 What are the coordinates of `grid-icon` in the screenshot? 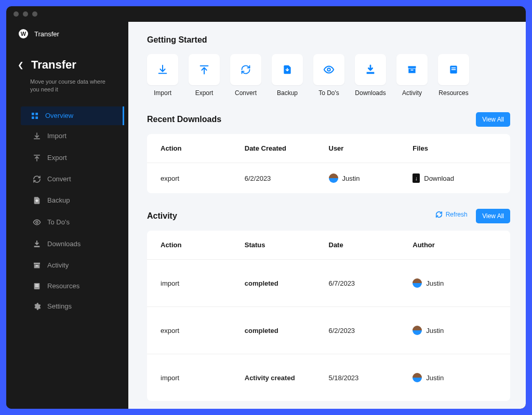 It's located at (35, 116).